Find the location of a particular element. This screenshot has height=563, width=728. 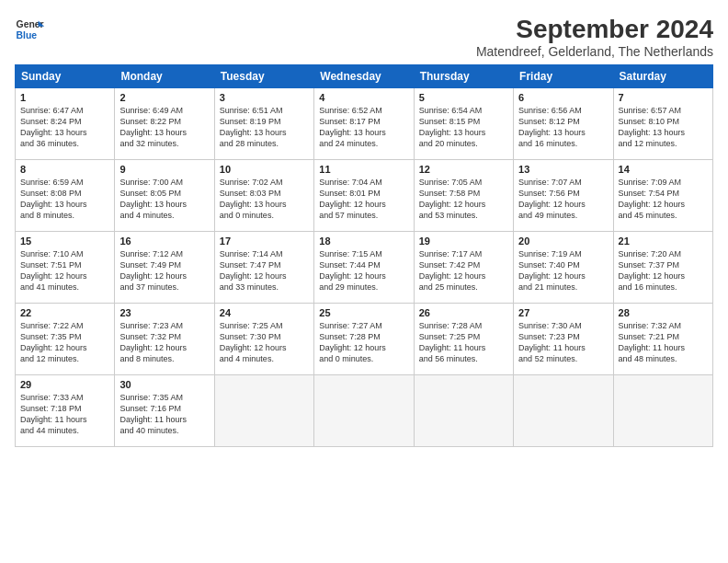

day-info: Sunrise: 7:00 AM Sunset: 8:05 PM Dayligh… is located at coordinates (164, 199).